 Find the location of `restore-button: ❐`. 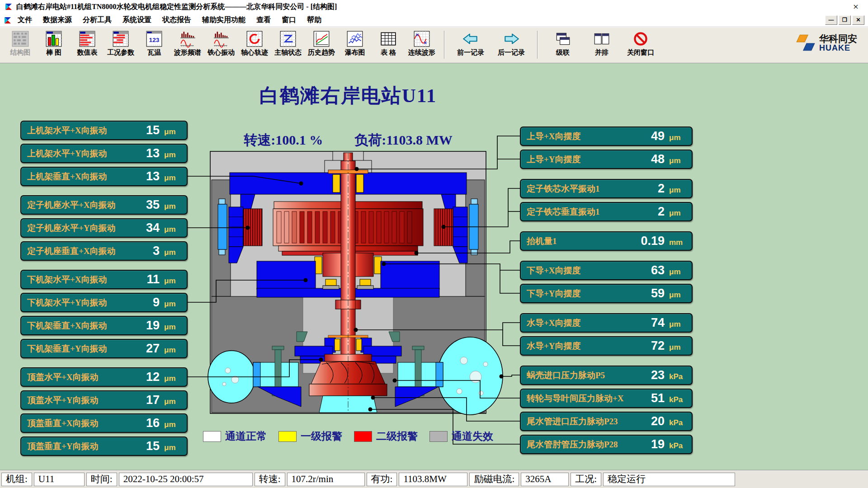

restore-button: ❐ is located at coordinates (844, 20).